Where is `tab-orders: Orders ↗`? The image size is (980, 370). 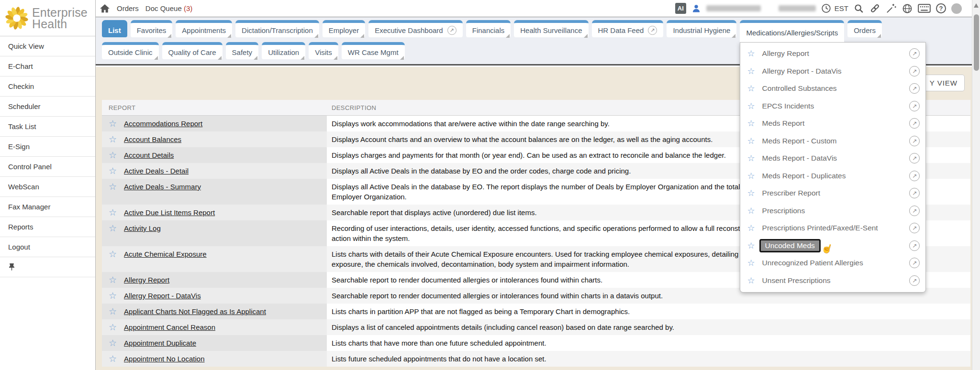
tab-orders: Orders ↗ is located at coordinates (865, 29).